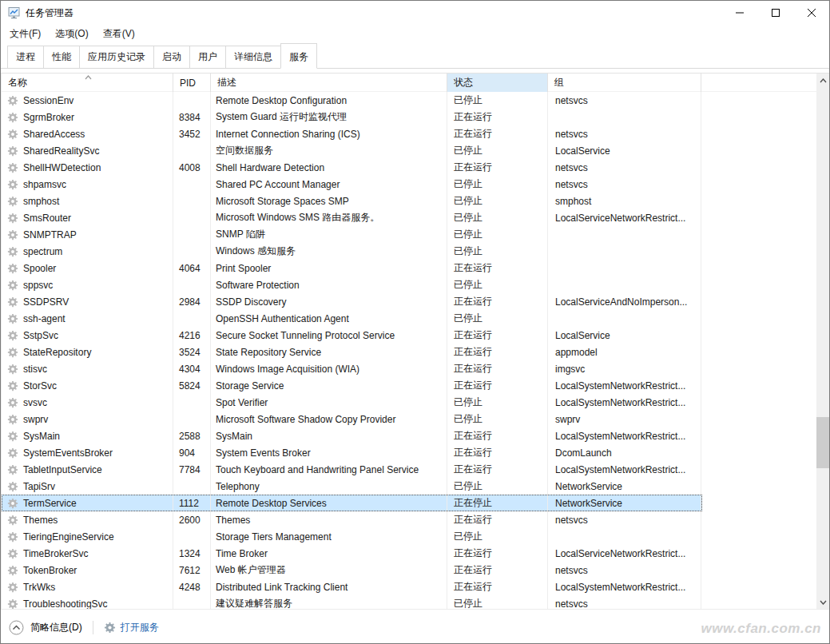 The width and height of the screenshot is (830, 644). What do you see at coordinates (351, 352) in the screenshot?
I see `table-row: StateRepository 3524 State Repository Se…` at bounding box center [351, 352].